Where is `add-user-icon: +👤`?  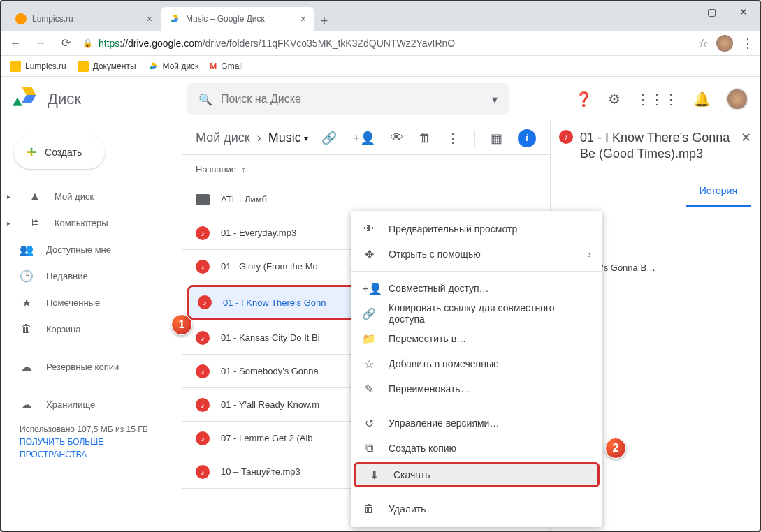
add-user-icon: +👤 is located at coordinates (363, 138).